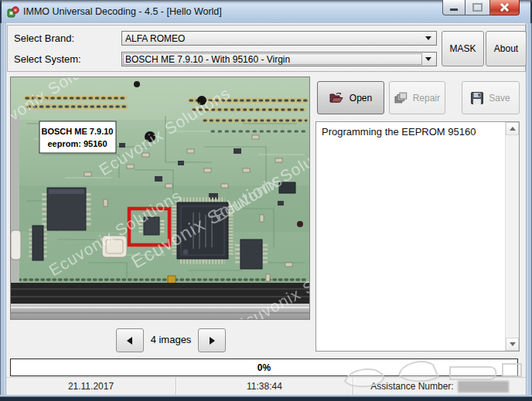 This screenshot has height=401, width=532. Describe the element at coordinates (411, 386) in the screenshot. I see `assistance-number-label: Assistance Number:` at that location.